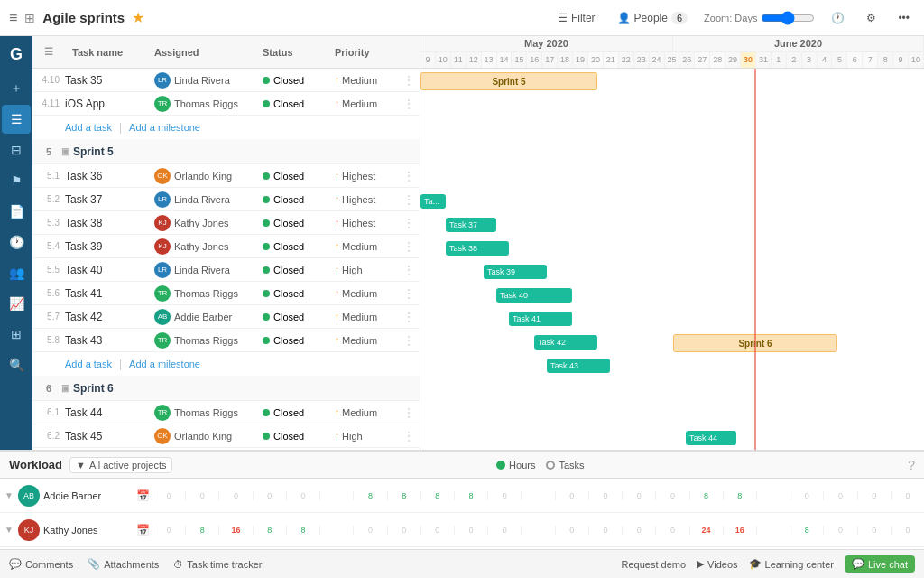 The height and width of the screenshot is (578, 924). What do you see at coordinates (16, 303) in the screenshot?
I see `sidebar-item-chart: 📈` at bounding box center [16, 303].